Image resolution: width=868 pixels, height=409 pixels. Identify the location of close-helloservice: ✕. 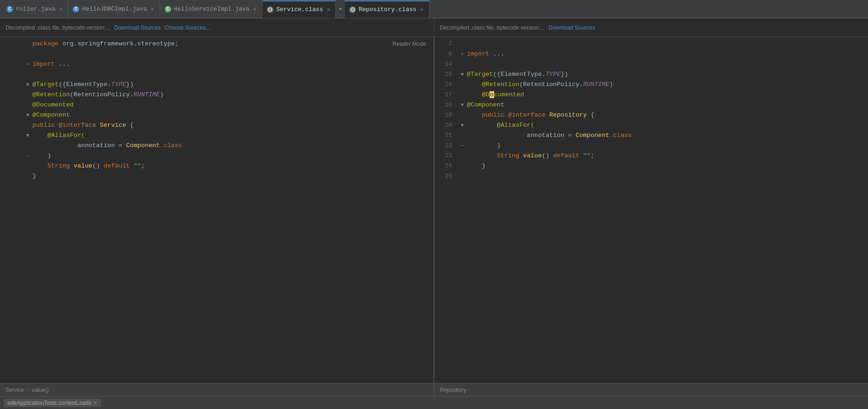
(254, 9).